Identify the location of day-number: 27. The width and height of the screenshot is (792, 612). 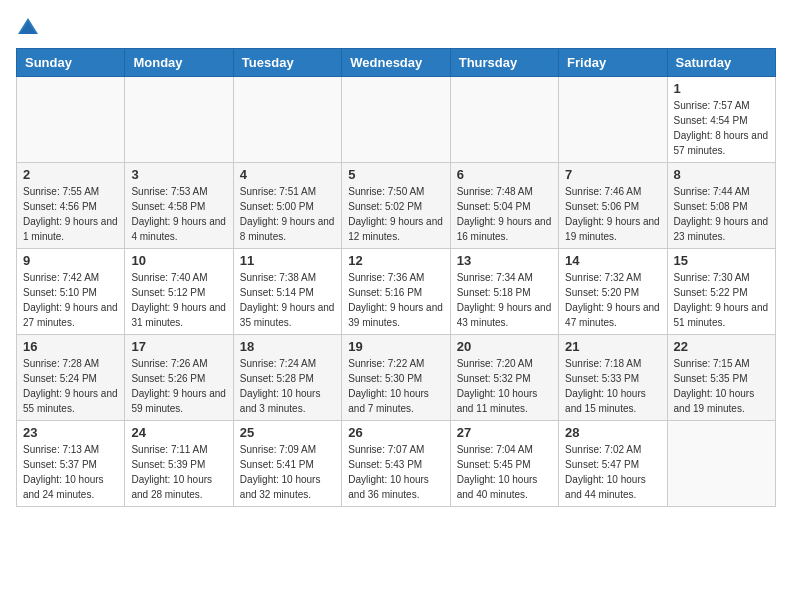
(504, 432).